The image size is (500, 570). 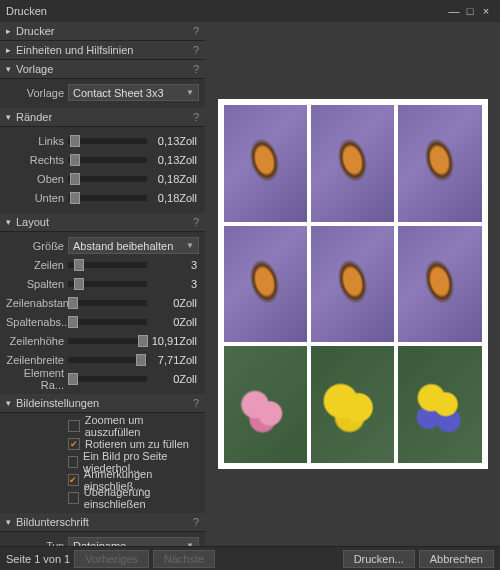 I want to click on elradius-slider, so click(x=108, y=379).